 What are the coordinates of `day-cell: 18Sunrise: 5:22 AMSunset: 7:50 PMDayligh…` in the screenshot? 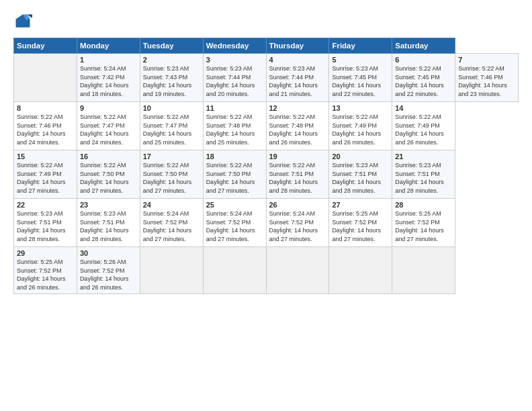 It's located at (234, 175).